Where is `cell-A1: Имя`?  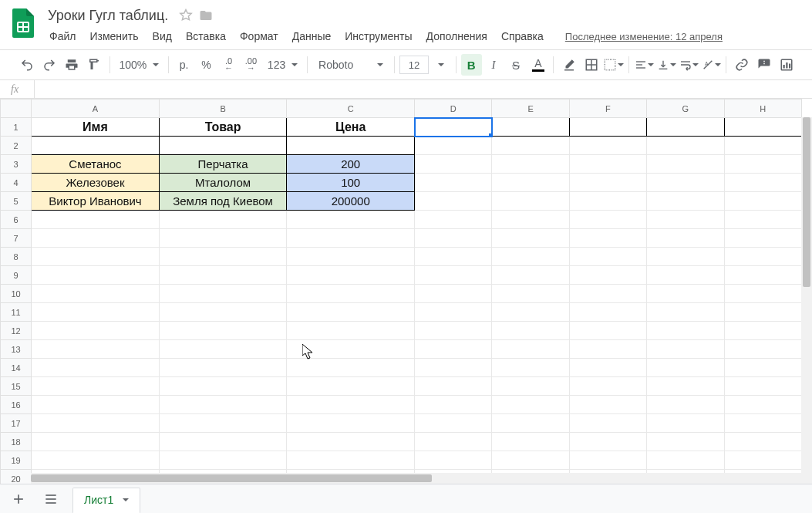 cell-A1: Имя is located at coordinates (96, 127).